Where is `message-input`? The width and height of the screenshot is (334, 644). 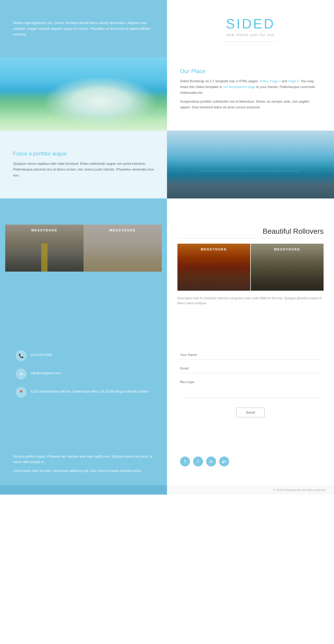 message-input is located at coordinates (250, 388).